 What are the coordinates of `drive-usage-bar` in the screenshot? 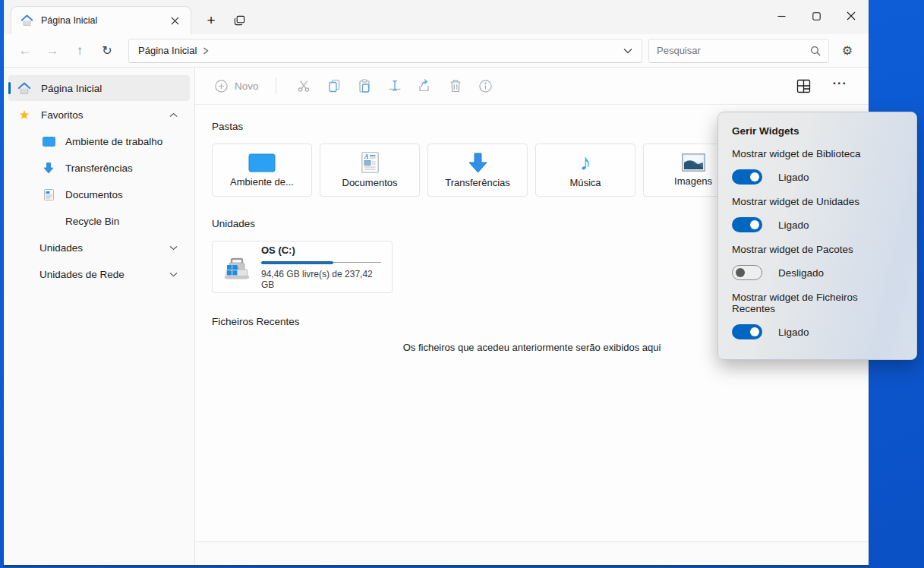 It's located at (321, 263).